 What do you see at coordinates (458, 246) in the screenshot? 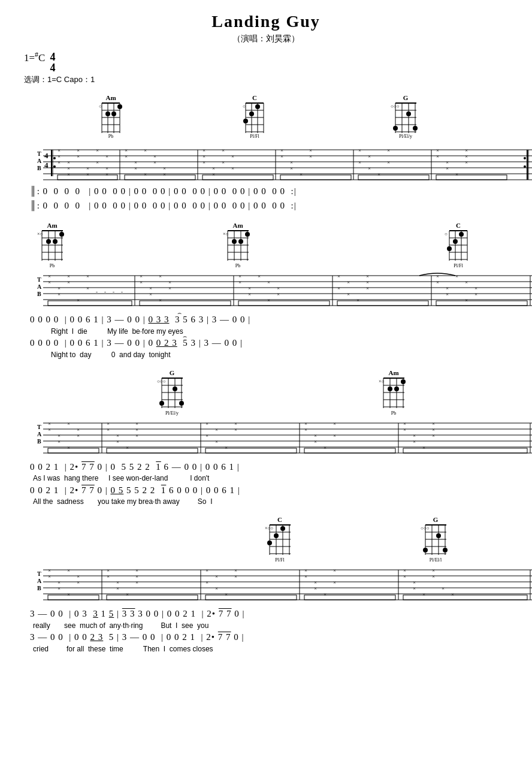
I see `chord-c-2: C ○ Pl/Fl` at bounding box center [458, 246].